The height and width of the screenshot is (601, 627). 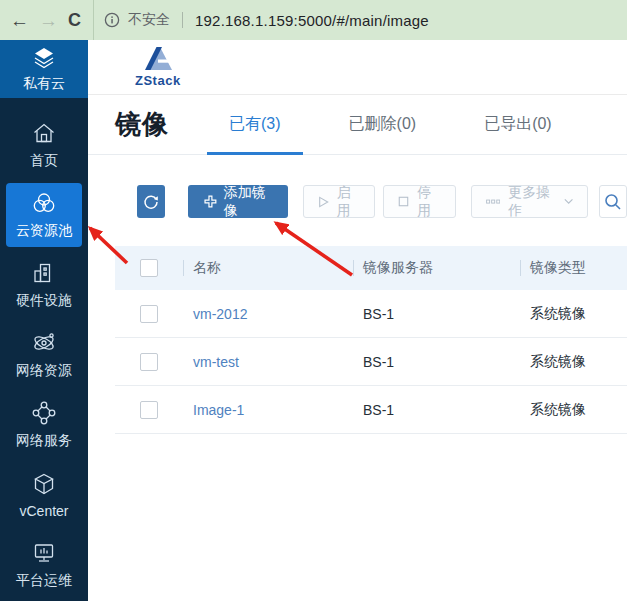 I want to click on tab-label: 已有(3), so click(x=255, y=124).